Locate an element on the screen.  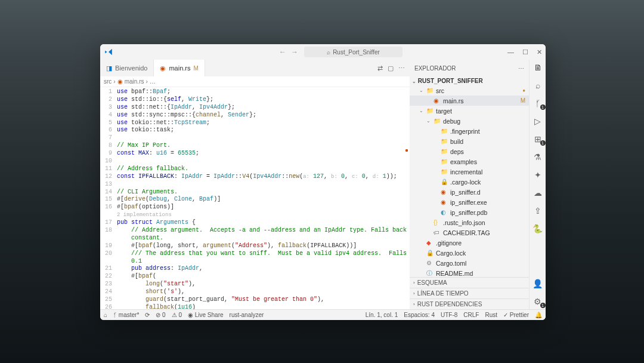
tree-item--fingerprint: 📁.fingerprint is located at coordinates (469, 131).